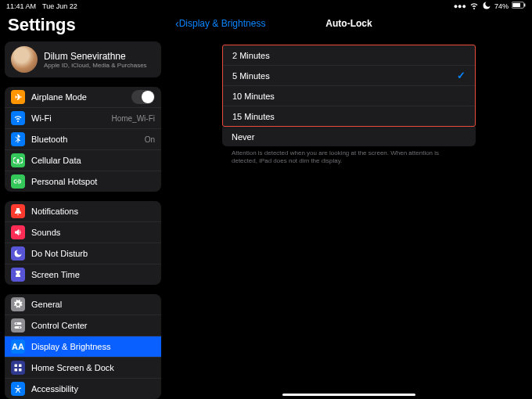 Image resolution: width=532 pixels, height=399 pixels. Describe the element at coordinates (243, 137) in the screenshot. I see `option-label: Never` at that location.